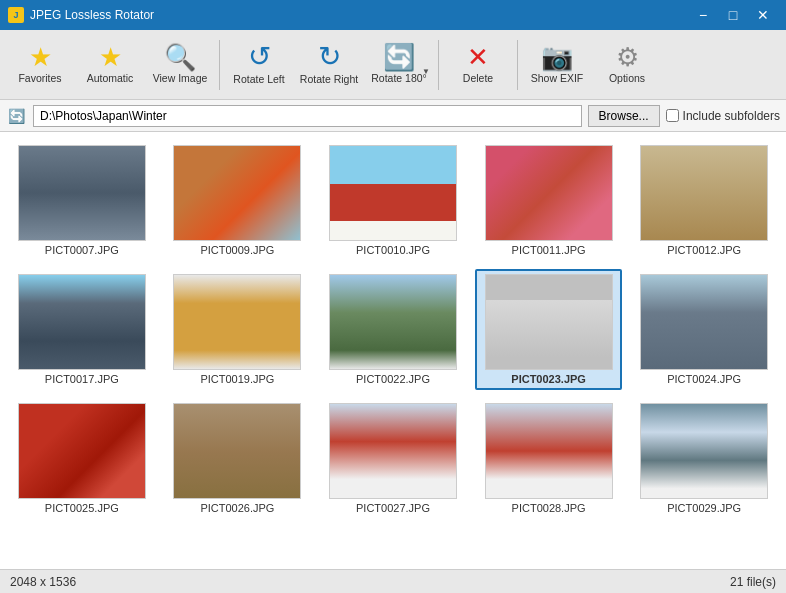  Describe the element at coordinates (82, 379) in the screenshot. I see `photo-name-p6: PICT0017.JPG` at that location.